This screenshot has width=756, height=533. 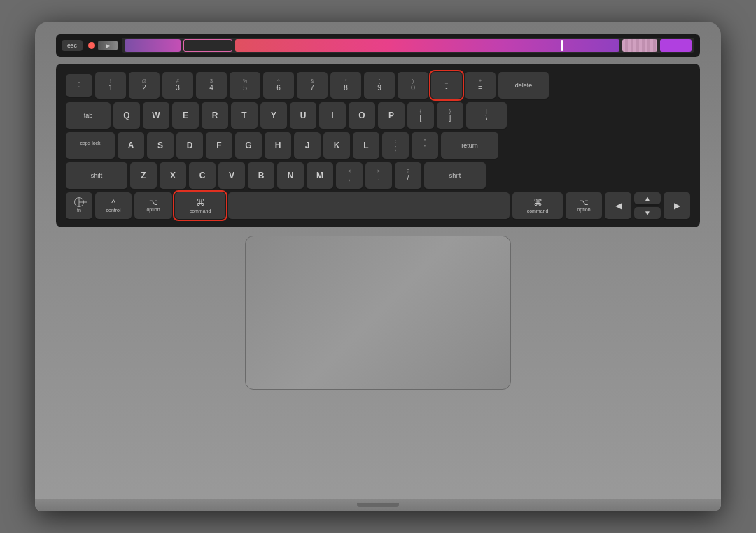 I want to click on key-minus: _ -, so click(x=447, y=85).